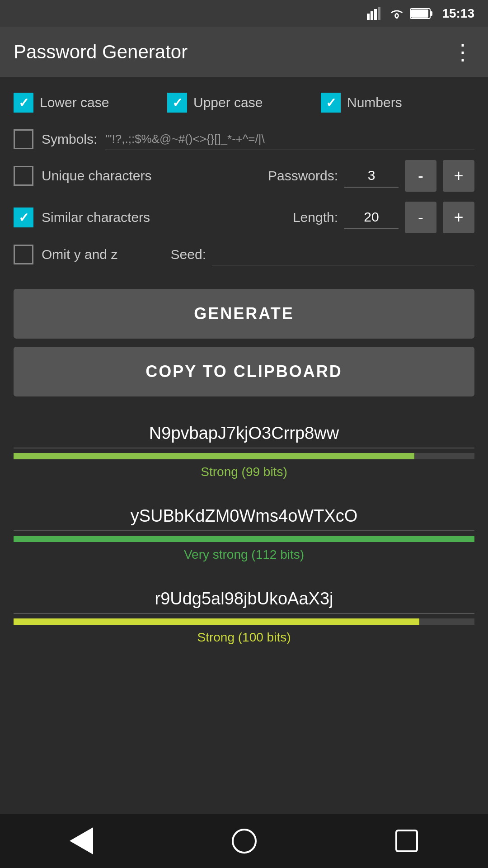 Image resolution: width=488 pixels, height=868 pixels. What do you see at coordinates (375, 103) in the screenshot?
I see `numbers-label: Numbers` at bounding box center [375, 103].